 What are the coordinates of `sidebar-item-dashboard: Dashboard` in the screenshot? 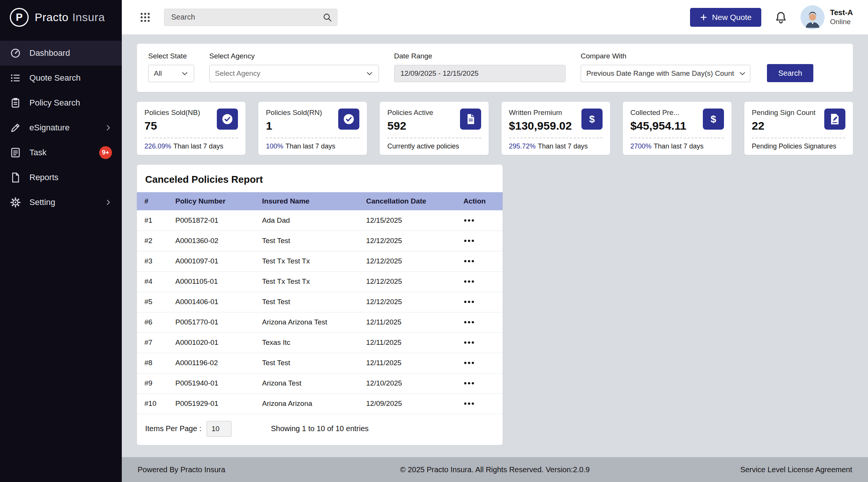 It's located at (61, 53).